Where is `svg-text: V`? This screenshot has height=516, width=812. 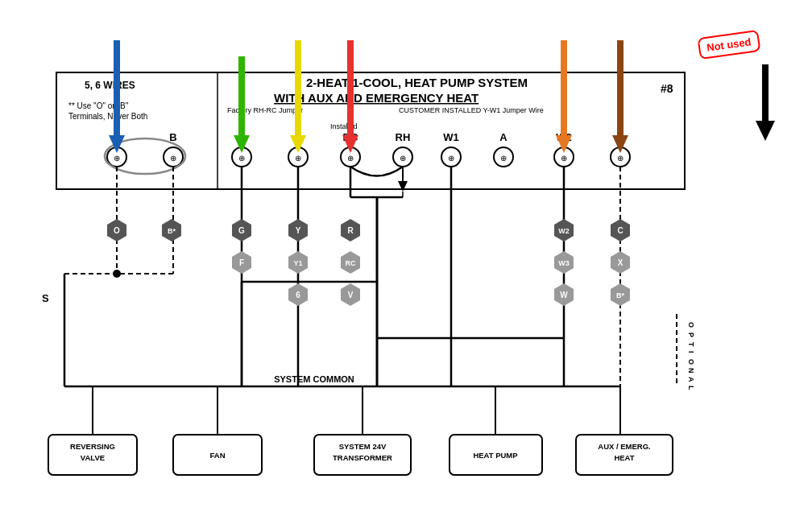 svg-text: V is located at coordinates (351, 295).